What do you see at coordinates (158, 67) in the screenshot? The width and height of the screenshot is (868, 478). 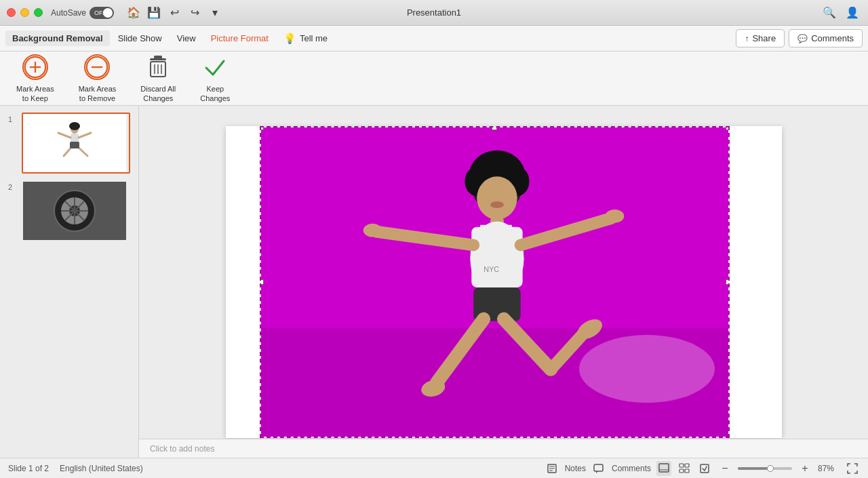 I see `trash-icon` at bounding box center [158, 67].